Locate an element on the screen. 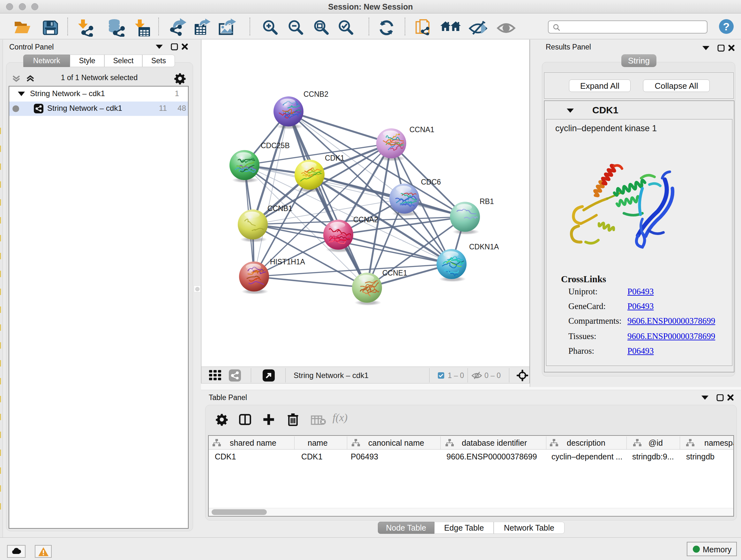 Image resolution: width=741 pixels, height=560 pixels. svg-text: CCNA1 is located at coordinates (422, 129).